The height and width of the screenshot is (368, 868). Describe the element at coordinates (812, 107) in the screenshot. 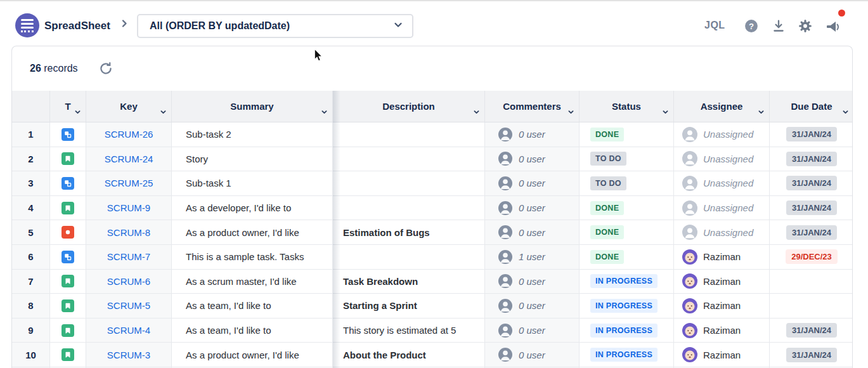

I see `column-header-duedate: Due Date` at that location.